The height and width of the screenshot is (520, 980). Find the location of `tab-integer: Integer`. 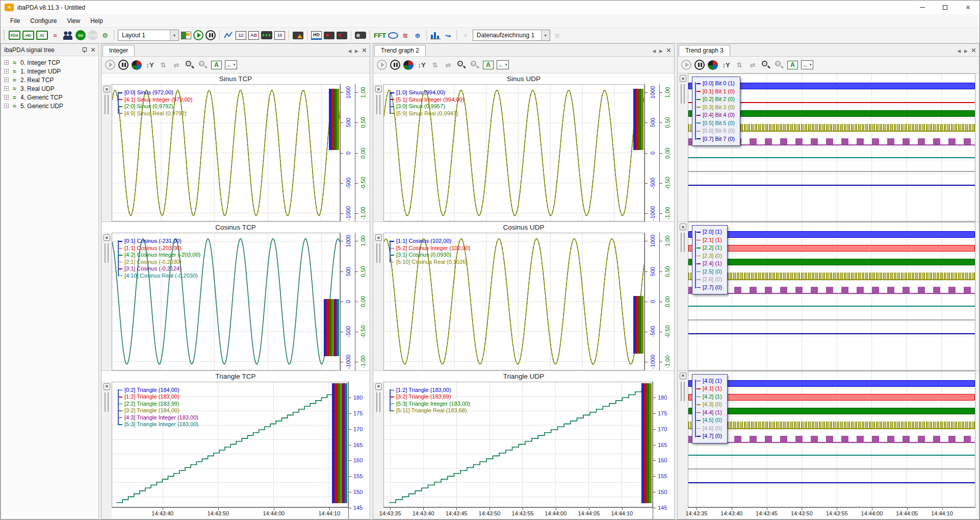

tab-integer: Integer is located at coordinates (118, 51).